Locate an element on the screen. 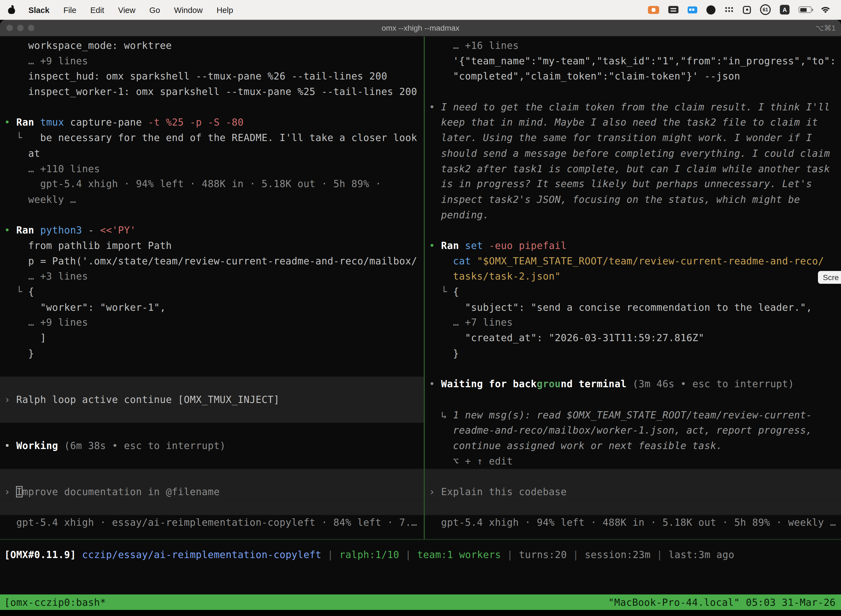 The image size is (841, 616). input-source-letter: A is located at coordinates (784, 10).